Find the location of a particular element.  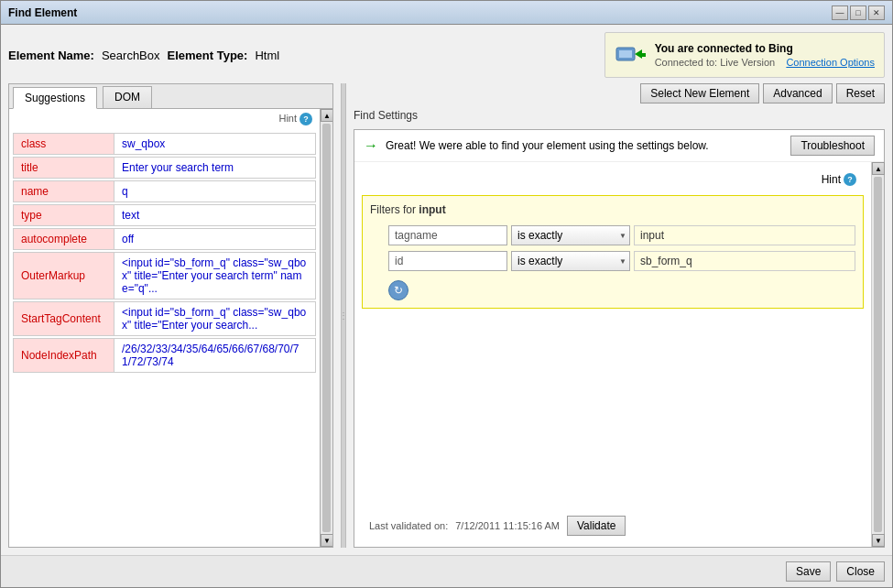

last-validated-date: 7/12/2011 11:15:16 AM is located at coordinates (507, 526).